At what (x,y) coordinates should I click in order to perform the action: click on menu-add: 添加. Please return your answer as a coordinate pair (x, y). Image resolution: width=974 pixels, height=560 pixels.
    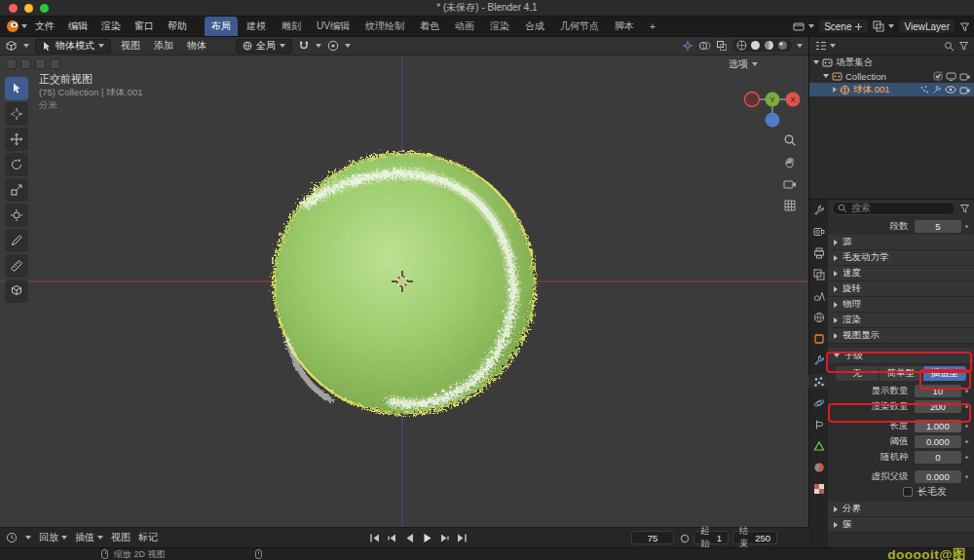
    Looking at the image, I should click on (164, 46).